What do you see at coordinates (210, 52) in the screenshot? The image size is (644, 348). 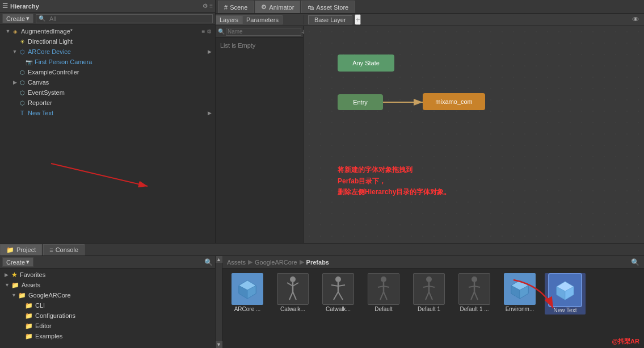 I see `arcore-arrow-icon: ▶` at bounding box center [210, 52].